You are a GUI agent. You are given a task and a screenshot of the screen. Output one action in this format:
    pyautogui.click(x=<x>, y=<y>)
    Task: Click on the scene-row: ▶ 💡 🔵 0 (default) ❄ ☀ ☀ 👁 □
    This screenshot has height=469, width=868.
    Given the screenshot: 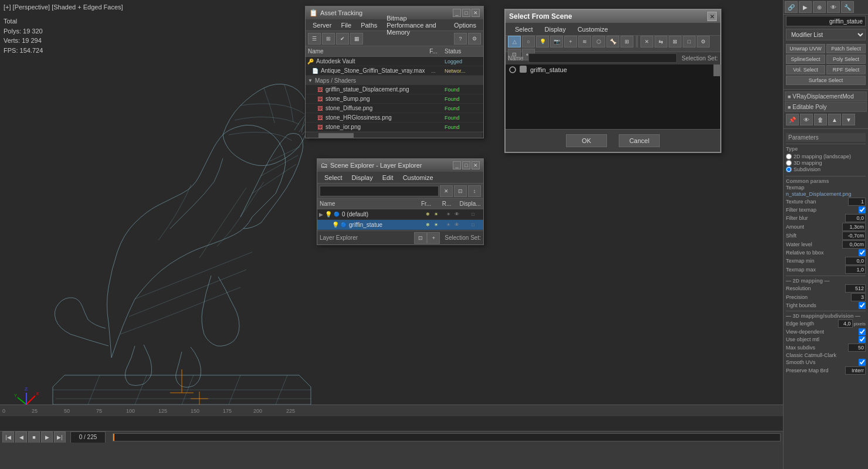 What is the action you would take?
    pyautogui.click(x=400, y=215)
    